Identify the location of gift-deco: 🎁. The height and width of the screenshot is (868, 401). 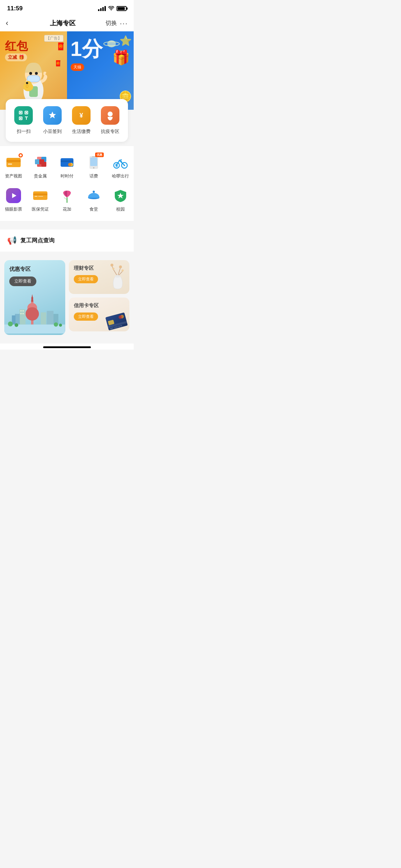
(121, 58).